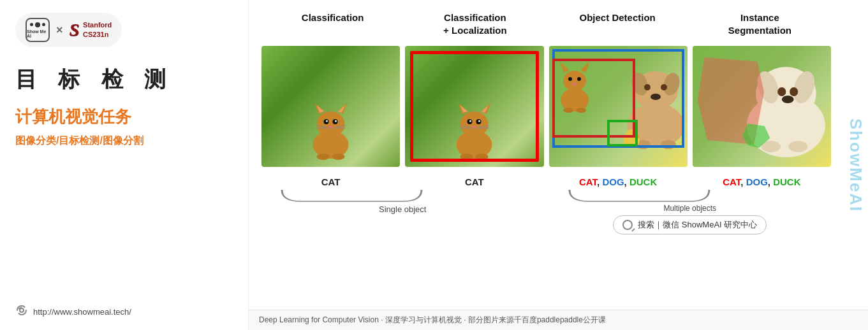 Image resolution: width=868 pixels, height=330 pixels. Describe the element at coordinates (38, 30) in the screenshot. I see `logo-box: Show Me Al` at that location.